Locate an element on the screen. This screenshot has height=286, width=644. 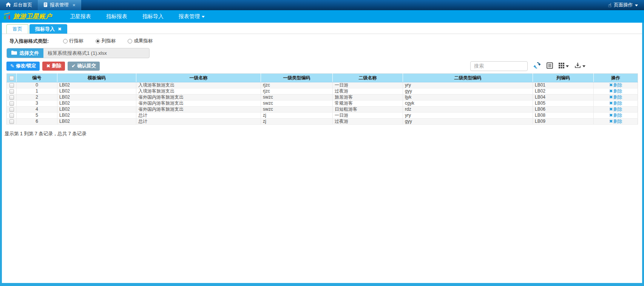
radio-label: 成果指标 is located at coordinates (143, 41).